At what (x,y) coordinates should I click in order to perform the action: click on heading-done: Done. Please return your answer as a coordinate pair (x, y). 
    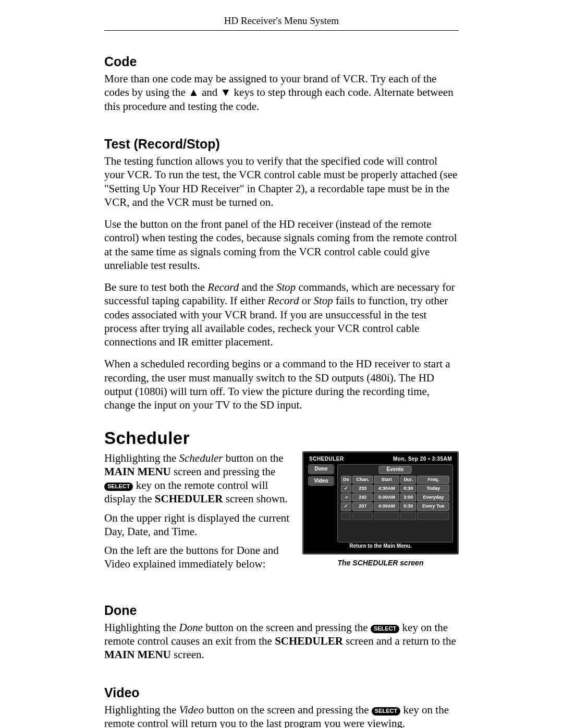
    Looking at the image, I should click on (282, 611).